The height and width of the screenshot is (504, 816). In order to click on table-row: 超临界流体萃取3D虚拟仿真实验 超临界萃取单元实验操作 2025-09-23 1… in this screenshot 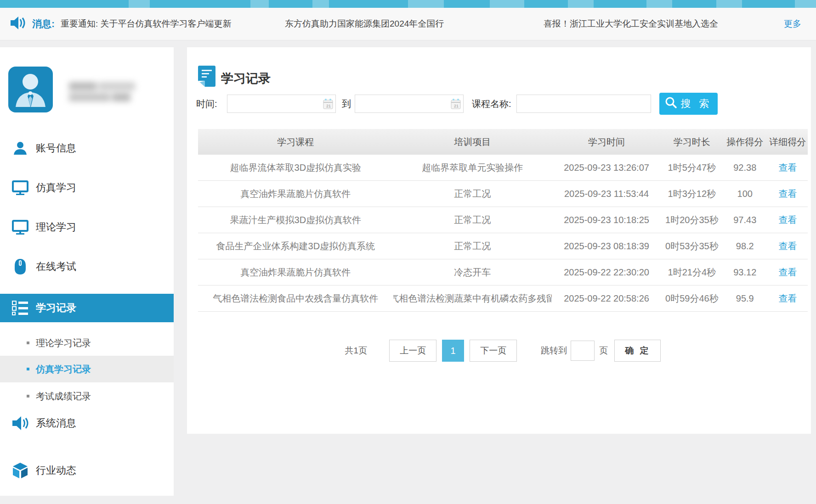, I will do `click(503, 168)`.